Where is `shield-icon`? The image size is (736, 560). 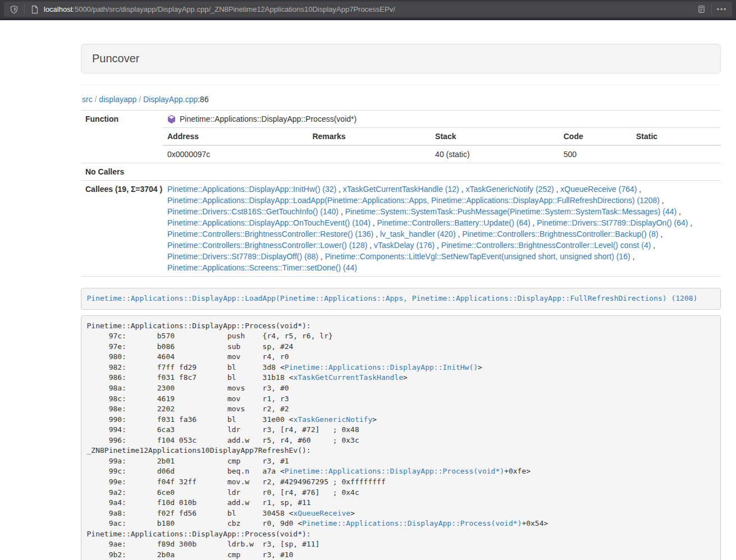
shield-icon is located at coordinates (14, 10).